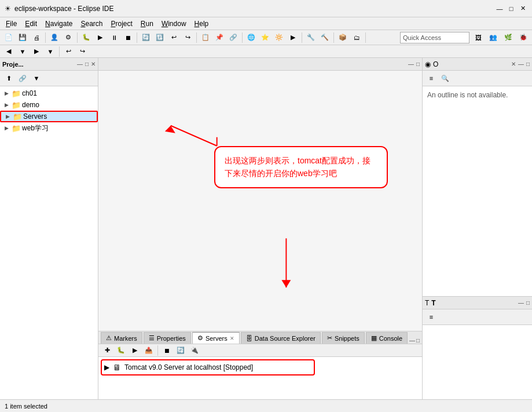 Image resolution: width=532 pixels, height=412 pixels. What do you see at coordinates (149, 351) in the screenshot?
I see `server-publish-btn: 📤` at bounding box center [149, 351].